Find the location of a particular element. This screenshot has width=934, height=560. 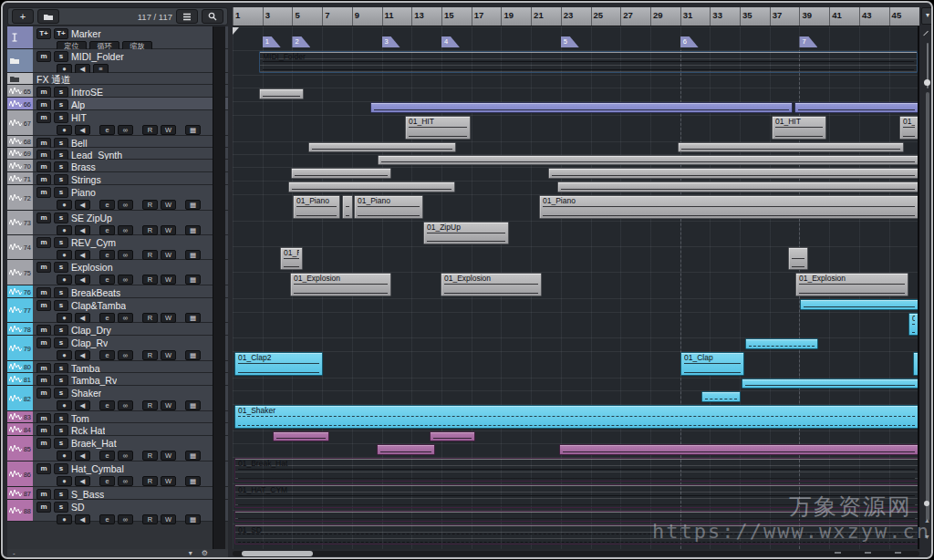

track-row-Braek_Hat: 85msBraek_Hat●◀e∞RW▦ is located at coordinates (118, 449).